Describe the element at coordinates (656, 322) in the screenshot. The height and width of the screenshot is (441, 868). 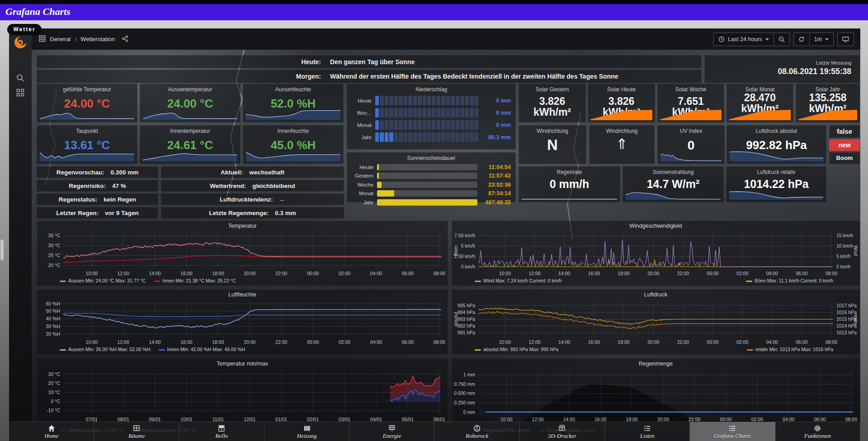
I see `chart-luftdruck: Luftdruck10:0012:0014:0016:0018:0020:002…` at that location.